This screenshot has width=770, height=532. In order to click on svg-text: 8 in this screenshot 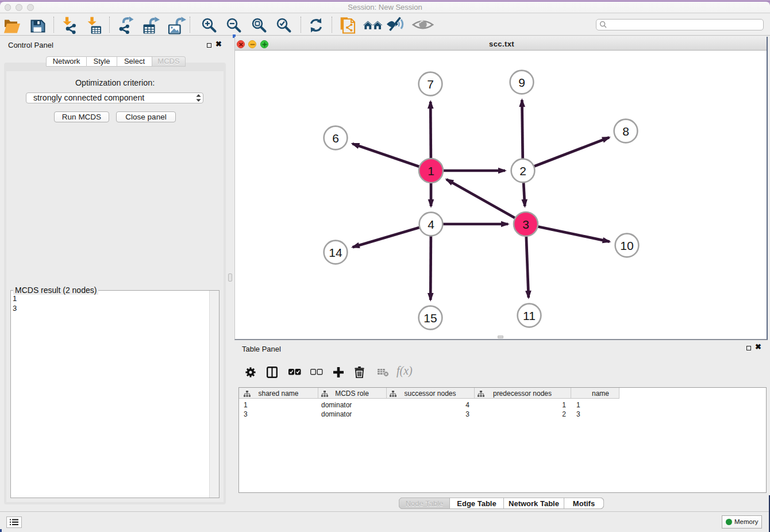, I will do `click(626, 131)`.